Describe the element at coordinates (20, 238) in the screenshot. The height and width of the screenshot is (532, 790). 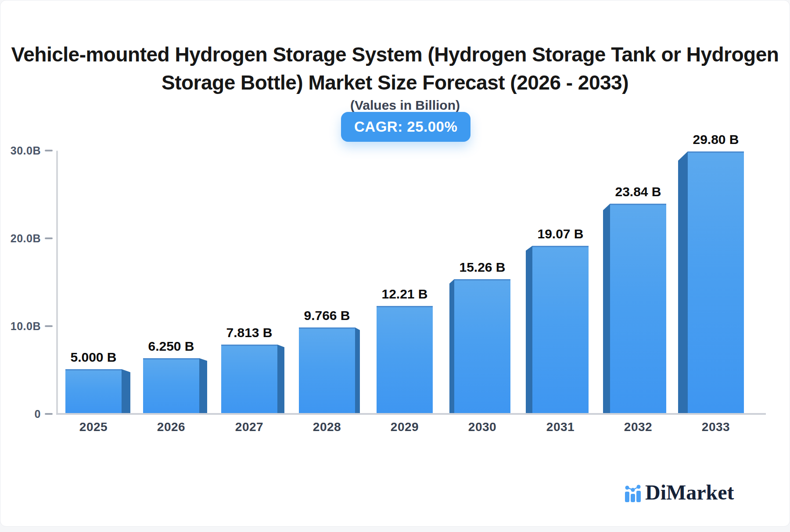
I see `y-tick-label: 20.0B` at that location.